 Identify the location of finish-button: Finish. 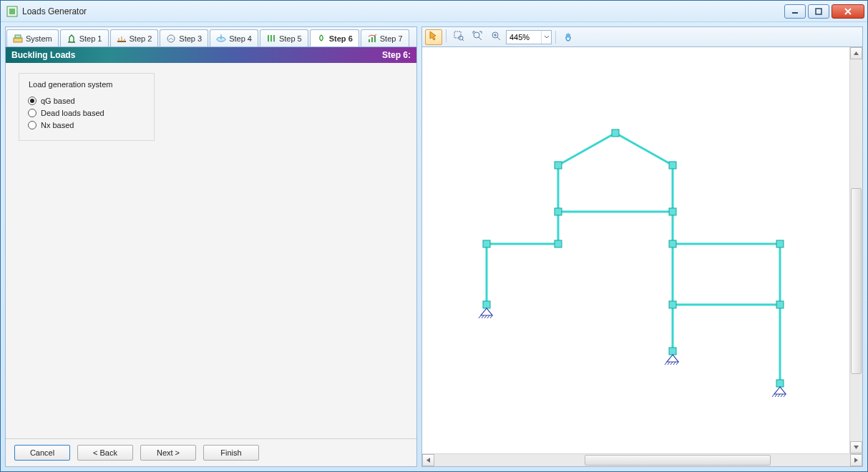
(231, 453).